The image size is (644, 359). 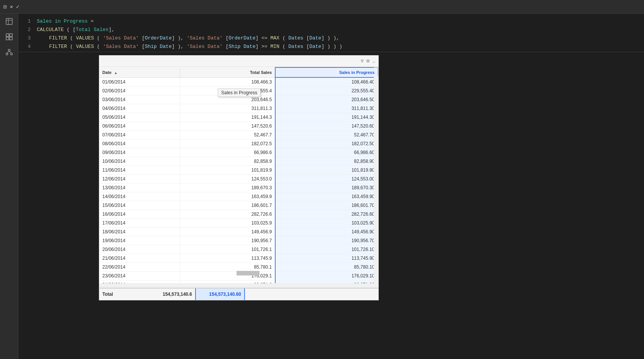 I want to click on code-line-4-text: FILTER ( VALUES ( 'Sales Data' [Ship Dat…, so click(x=189, y=47).